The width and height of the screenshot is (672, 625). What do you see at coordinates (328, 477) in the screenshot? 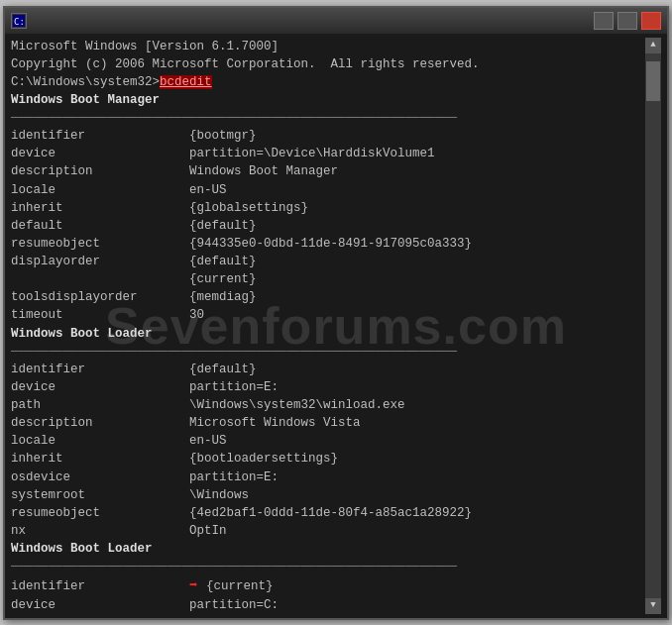
I see `terminal-line: osdevice partition=E:` at bounding box center [328, 477].